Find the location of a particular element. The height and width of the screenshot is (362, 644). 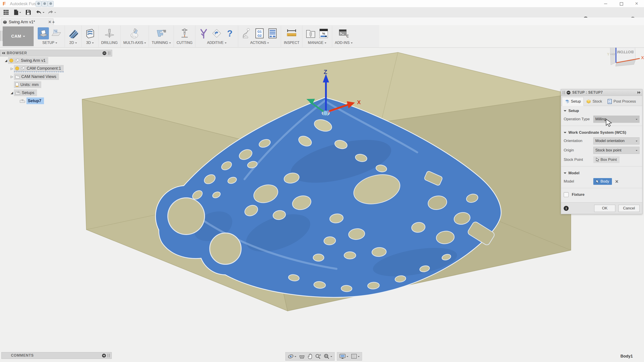

tab-close-icon: ✕ is located at coordinates (50, 22).